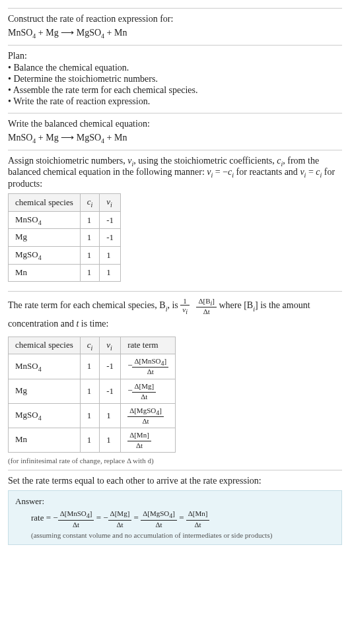 This screenshot has height=644, width=350. I want to click on b-plus: + Mg, so click(48, 137).